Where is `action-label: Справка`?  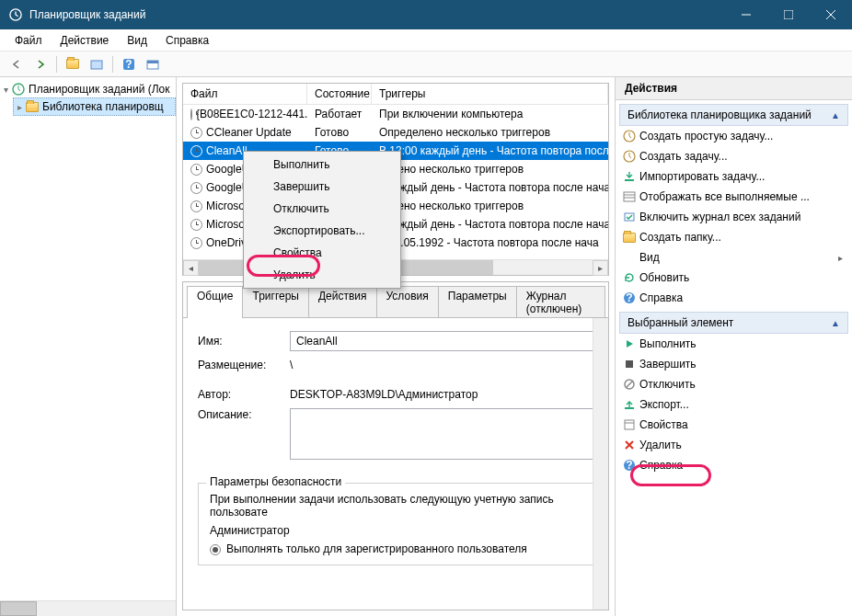
action-label: Справка is located at coordinates (661, 465).